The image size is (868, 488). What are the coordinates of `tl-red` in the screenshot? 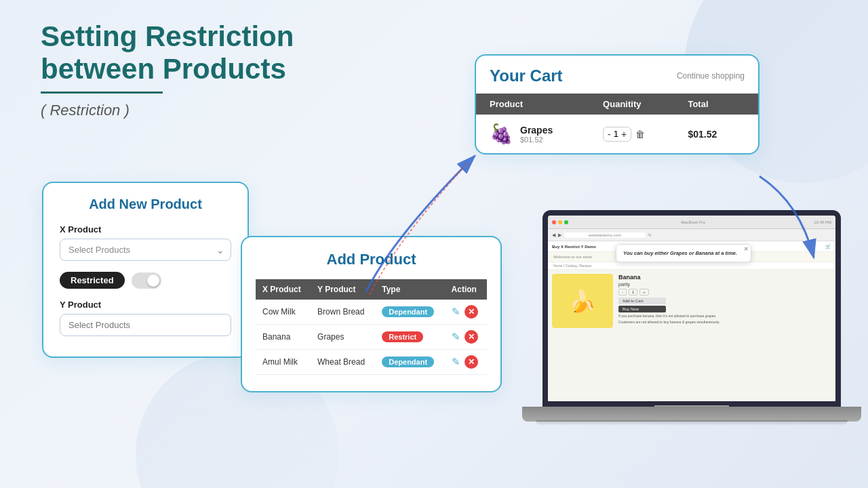 It's located at (554, 222).